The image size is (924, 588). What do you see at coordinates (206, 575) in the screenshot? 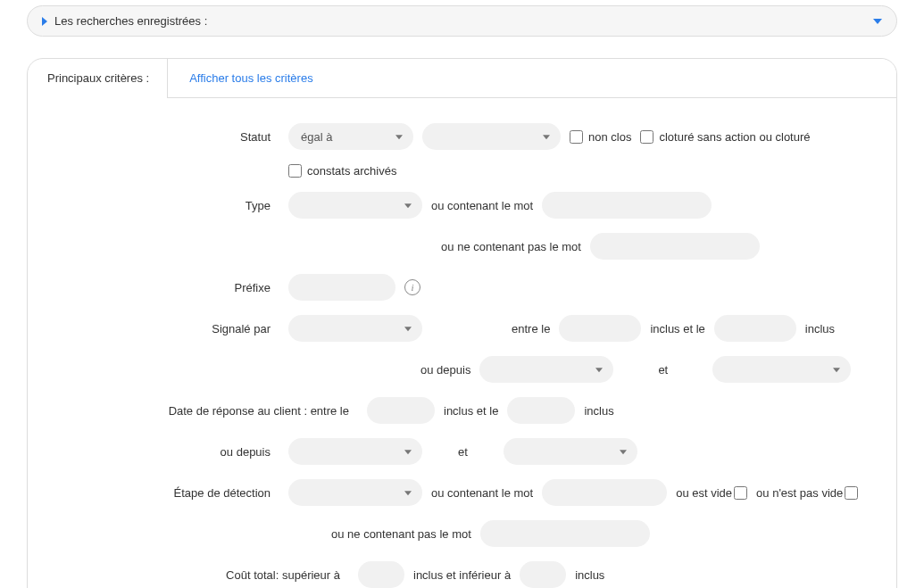
I see `label-cout: Coût total: supérieur à` at bounding box center [206, 575].